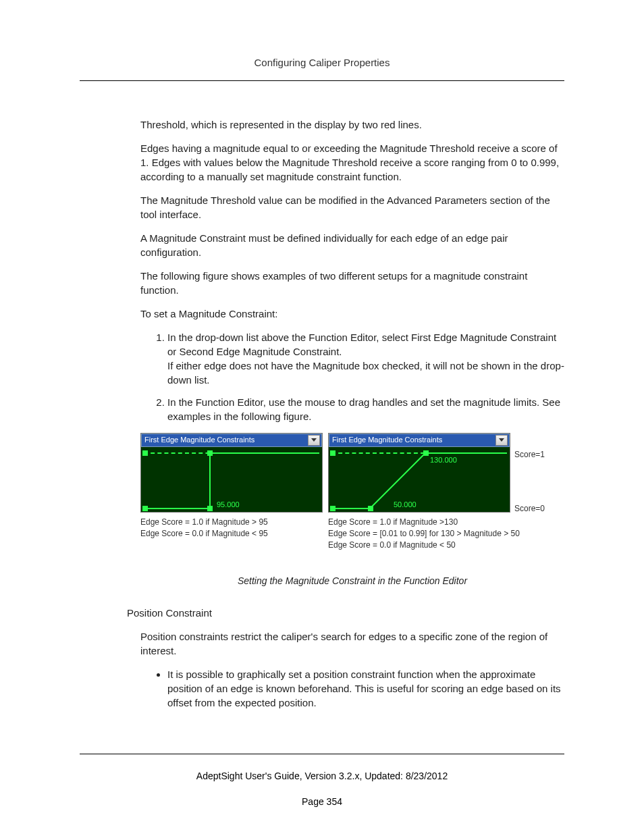 The width and height of the screenshot is (644, 834). Describe the element at coordinates (352, 245) in the screenshot. I see `paragraph: A Magnitude Constraint must be defined i…` at that location.